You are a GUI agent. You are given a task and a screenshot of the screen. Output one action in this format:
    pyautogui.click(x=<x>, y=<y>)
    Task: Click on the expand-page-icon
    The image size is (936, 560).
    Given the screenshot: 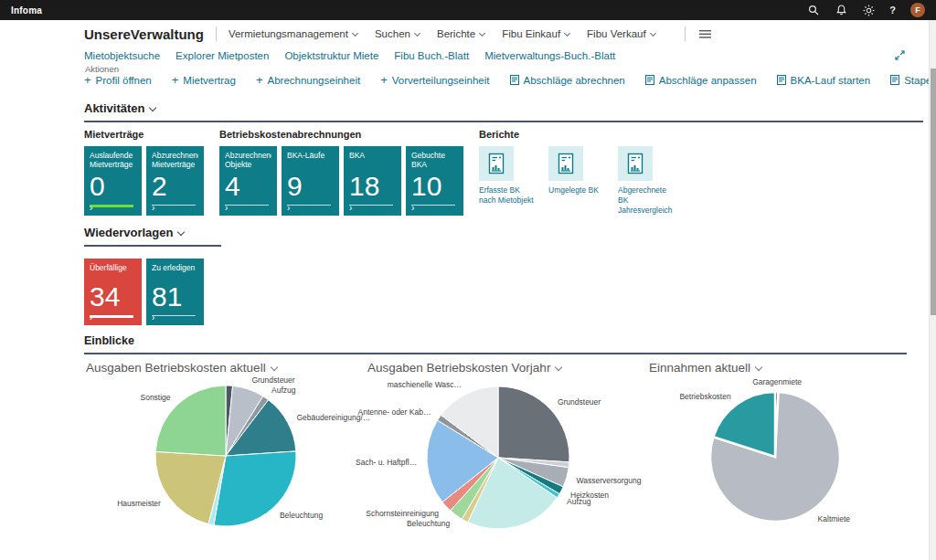 What is the action you would take?
    pyautogui.click(x=899, y=56)
    